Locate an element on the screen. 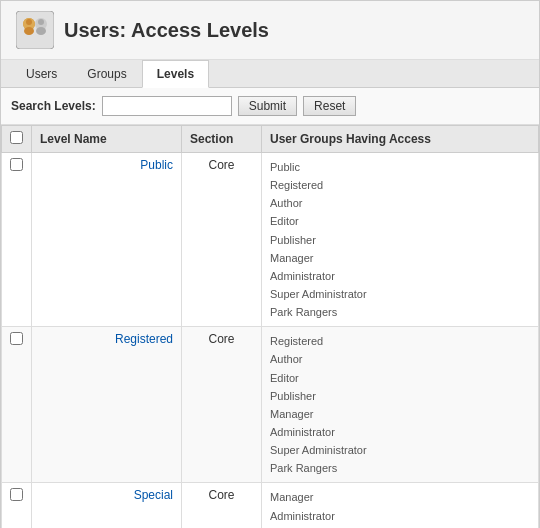 The height and width of the screenshot is (528, 540). th-checkbox is located at coordinates (17, 140).